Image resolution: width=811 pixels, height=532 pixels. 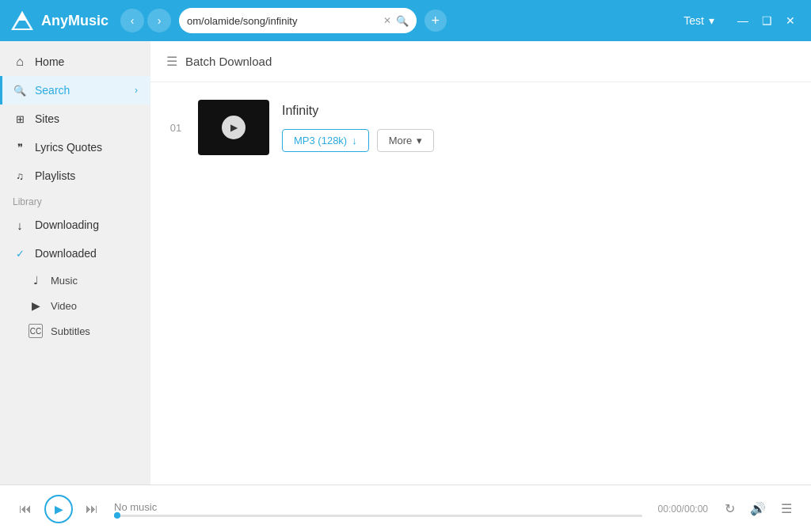 What do you see at coordinates (146, 21) in the screenshot?
I see `nav-buttons: ‹ ›` at bounding box center [146, 21].